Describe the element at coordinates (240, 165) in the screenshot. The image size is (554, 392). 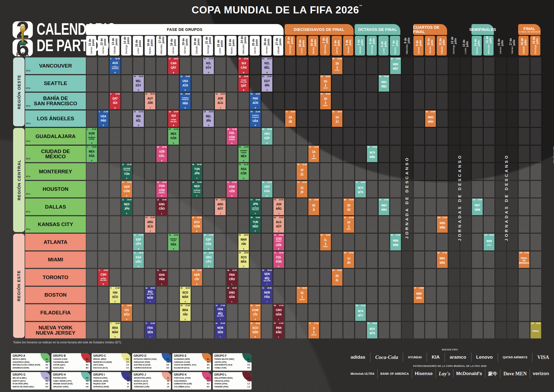
I see `match-number: 54` at that location.